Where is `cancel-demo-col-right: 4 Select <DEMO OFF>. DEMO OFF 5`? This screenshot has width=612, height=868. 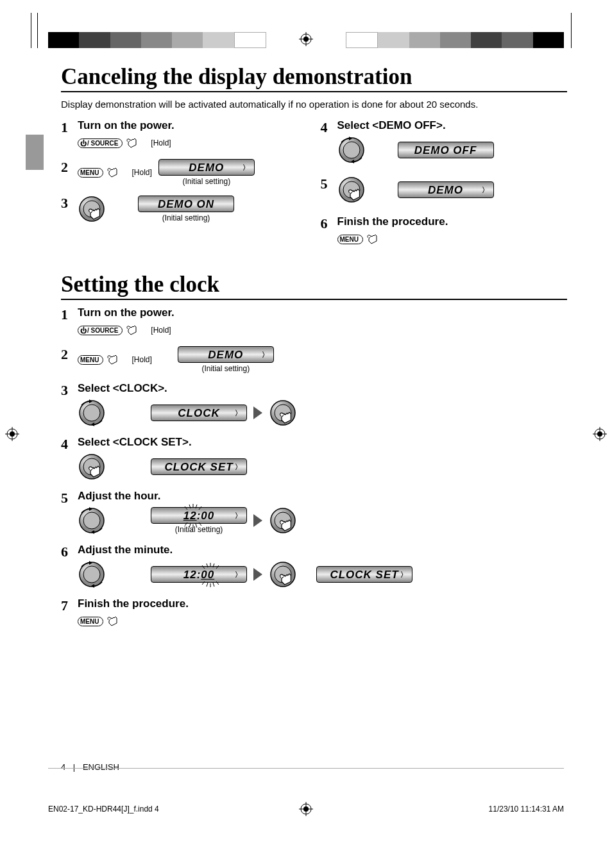
cancel-demo-col-right: 4 Select <DEMO OFF>. DEMO OFF 5 is located at coordinates (444, 188).